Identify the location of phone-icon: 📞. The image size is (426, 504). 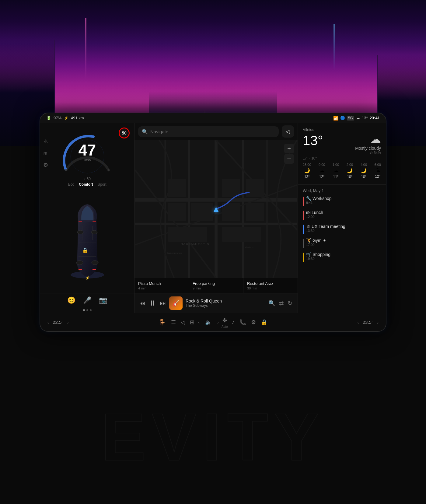
(243, 322).